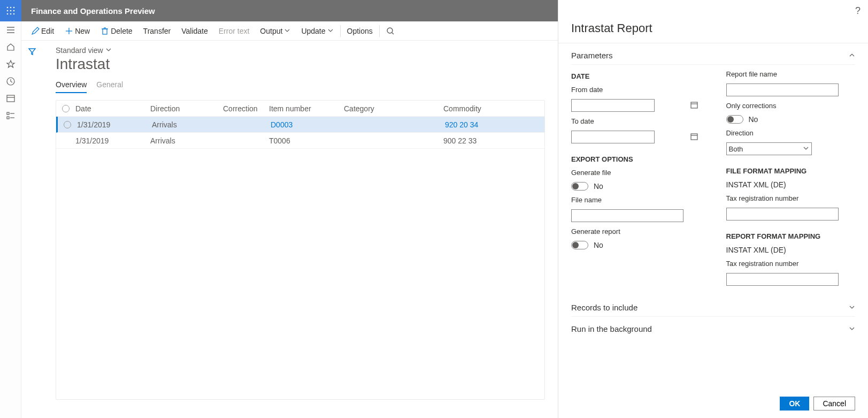 The height and width of the screenshot is (418, 868). What do you see at coordinates (187, 109) in the screenshot?
I see `col-header-direction: Direction` at bounding box center [187, 109].